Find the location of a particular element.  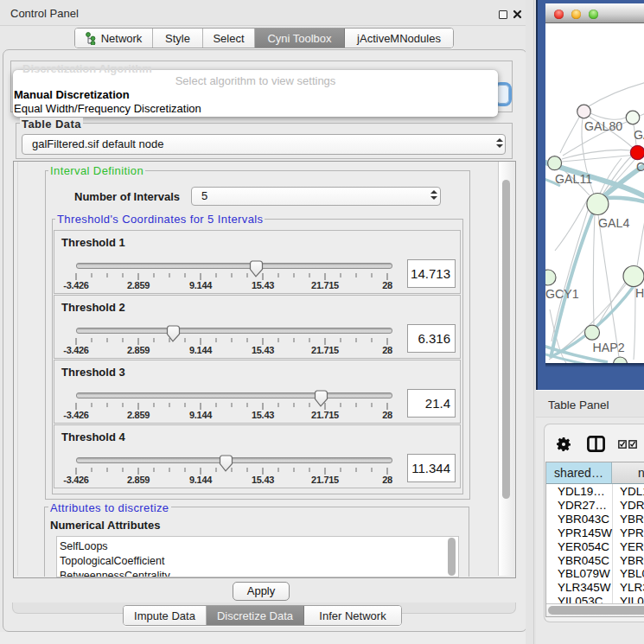

svg-text: GAL11 is located at coordinates (574, 179).